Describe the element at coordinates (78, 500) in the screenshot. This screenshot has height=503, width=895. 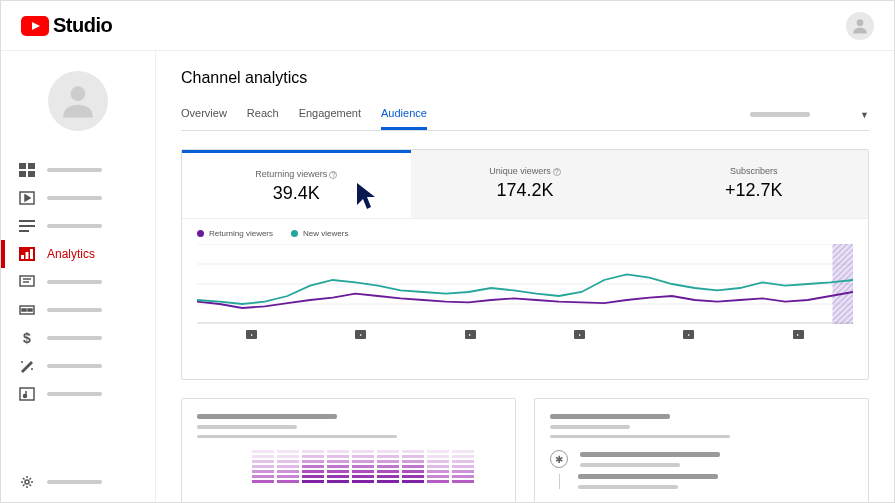
I see `nav-item-feedback: !` at that location.